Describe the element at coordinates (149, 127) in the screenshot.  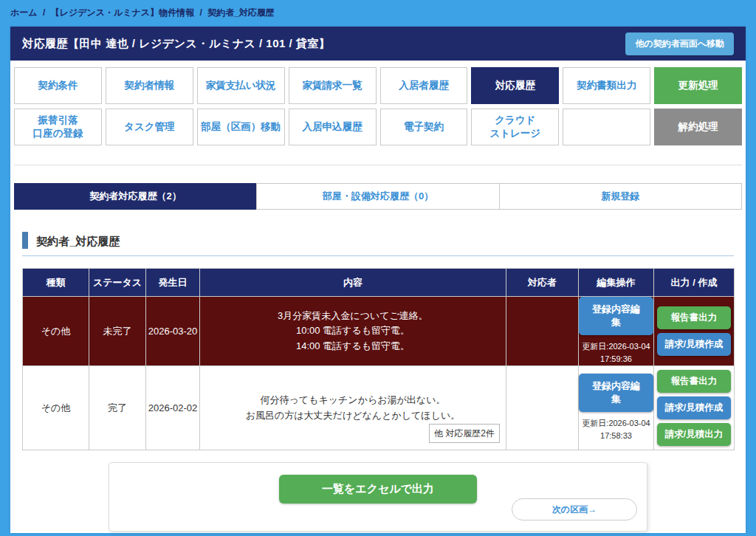
I see `nav-button-task-management: タスク管理` at that location.